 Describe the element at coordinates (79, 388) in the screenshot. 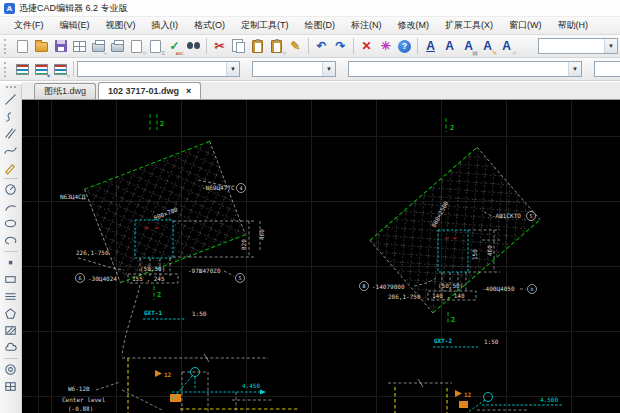

I see `bld-label-1: W6-12B` at that location.